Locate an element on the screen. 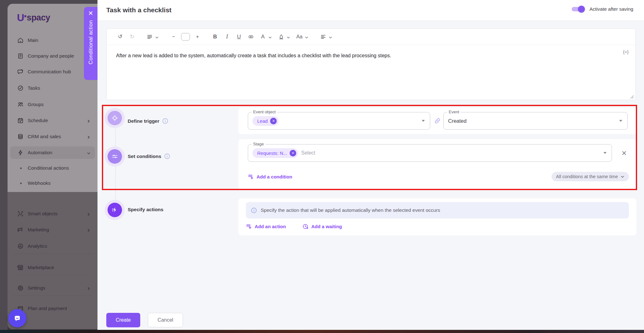 Image resolution: width=644 pixels, height=333 pixels. step-connector-line is located at coordinates (116, 167).